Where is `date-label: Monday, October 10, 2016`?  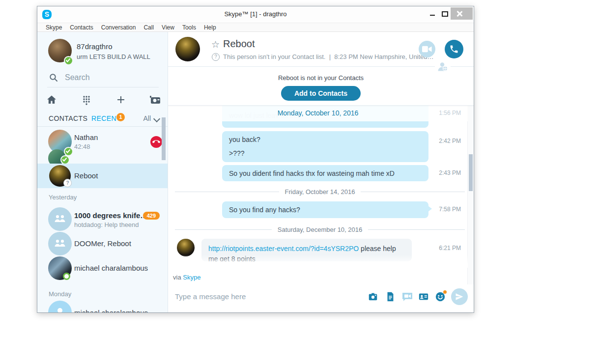
date-label: Monday, October 10, 2016 is located at coordinates (318, 113).